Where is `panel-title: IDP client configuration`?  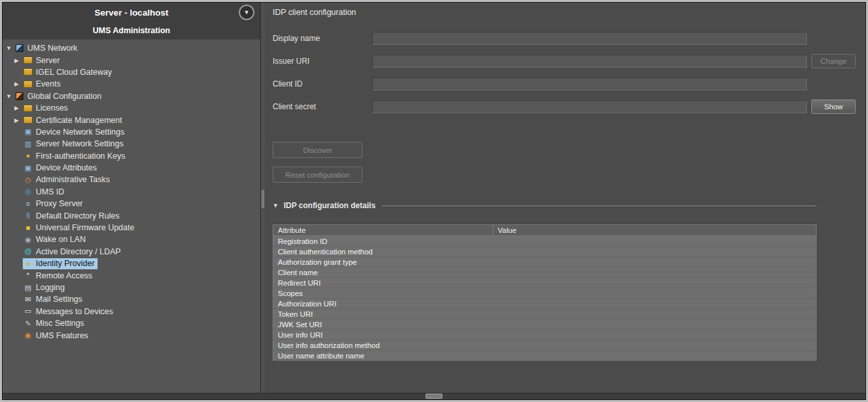 panel-title: IDP client configuration is located at coordinates (566, 12).